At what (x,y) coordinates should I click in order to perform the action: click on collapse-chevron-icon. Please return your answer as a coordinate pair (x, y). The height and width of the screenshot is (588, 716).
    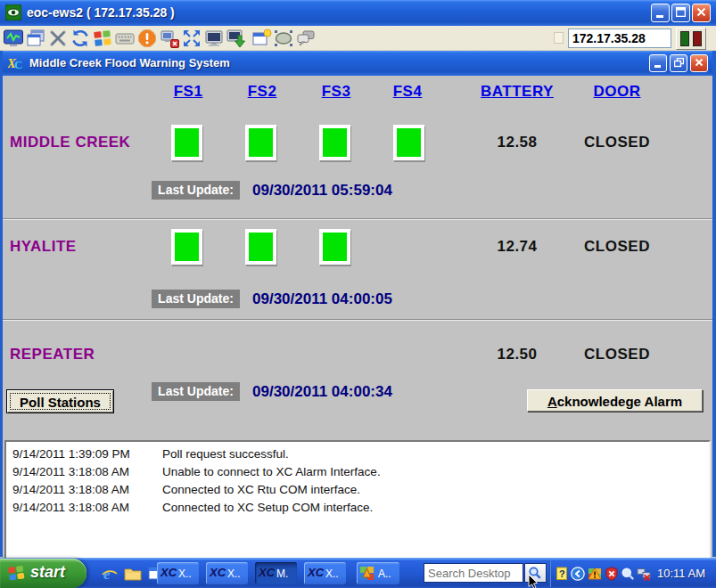
    Looking at the image, I should click on (578, 574).